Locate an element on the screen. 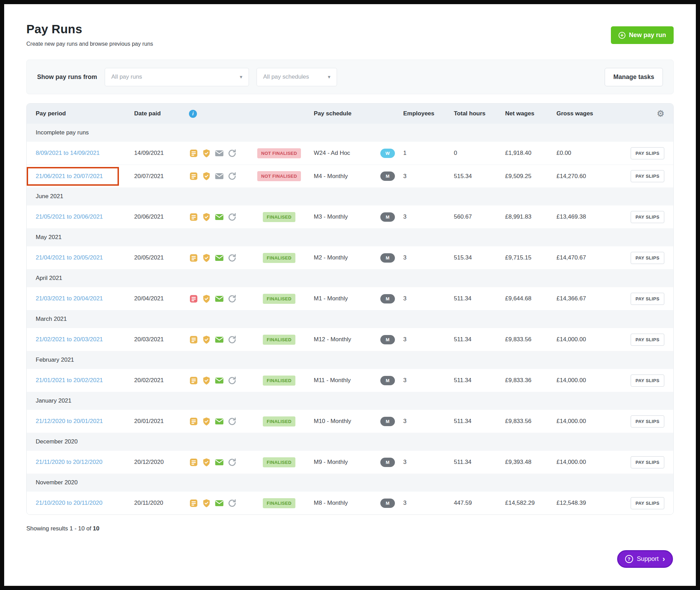 This screenshot has width=700, height=590. pay-run-row: 21/03/2021 to 20/04/2021 20/04/2021 FINA… is located at coordinates (350, 299).